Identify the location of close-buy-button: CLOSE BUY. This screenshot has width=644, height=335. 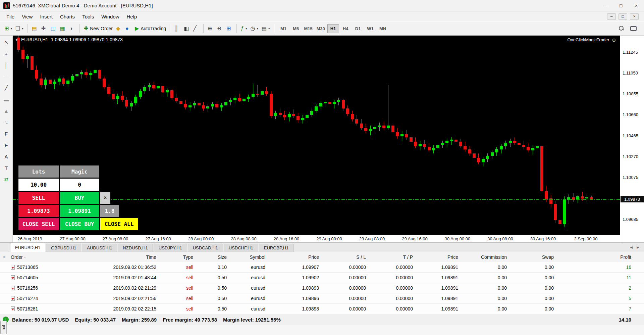
(79, 224).